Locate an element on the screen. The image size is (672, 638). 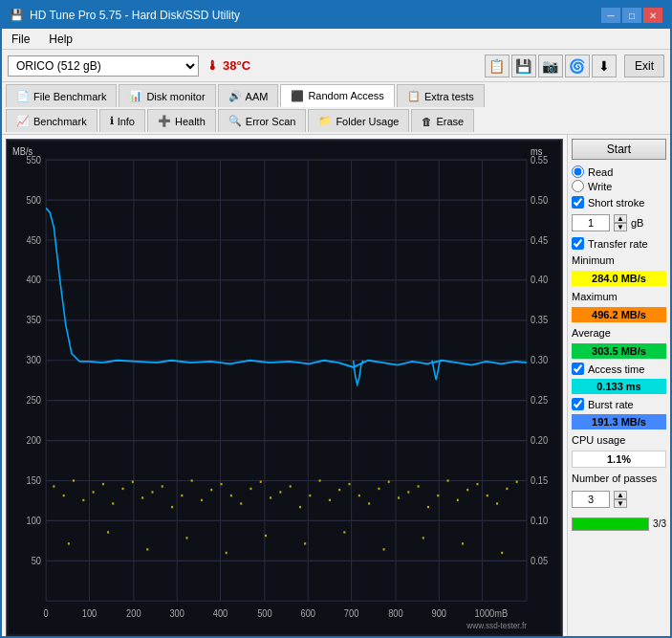
progress-row: 3/3 is located at coordinates (619, 523).